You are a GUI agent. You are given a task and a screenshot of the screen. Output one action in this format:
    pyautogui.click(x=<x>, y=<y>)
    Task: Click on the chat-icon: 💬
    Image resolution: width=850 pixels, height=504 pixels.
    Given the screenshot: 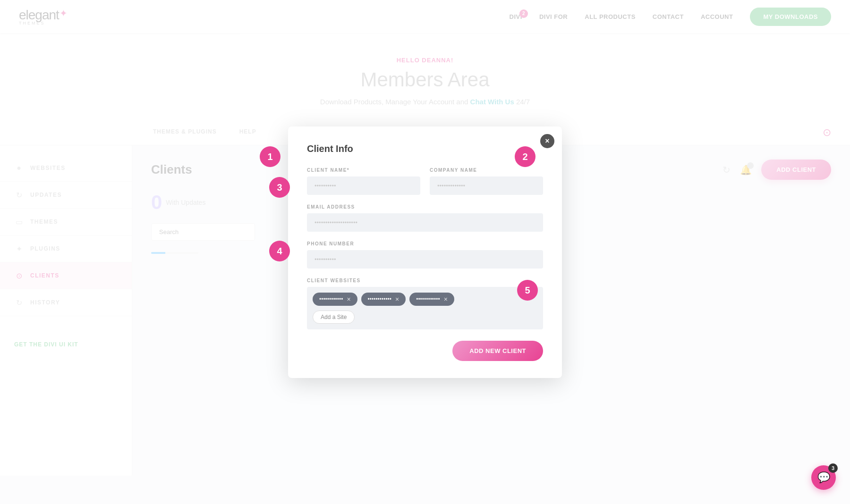 What is the action you would take?
    pyautogui.click(x=824, y=478)
    